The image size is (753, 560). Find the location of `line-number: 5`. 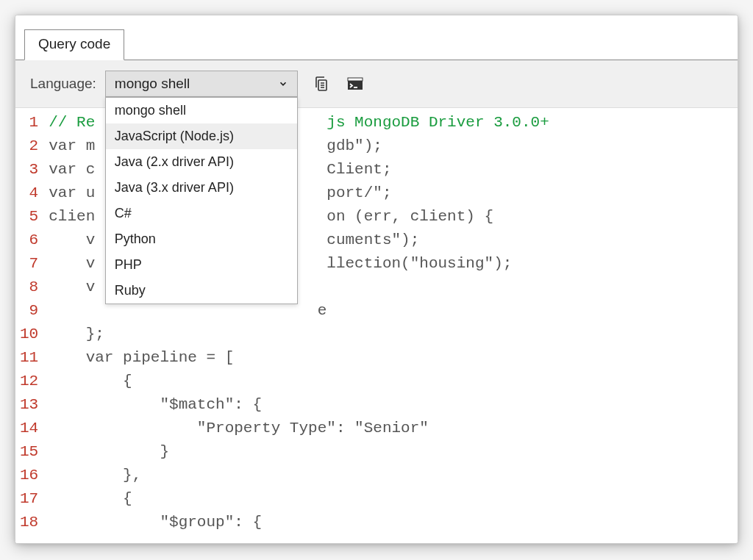

line-number: 5 is located at coordinates (29, 217).